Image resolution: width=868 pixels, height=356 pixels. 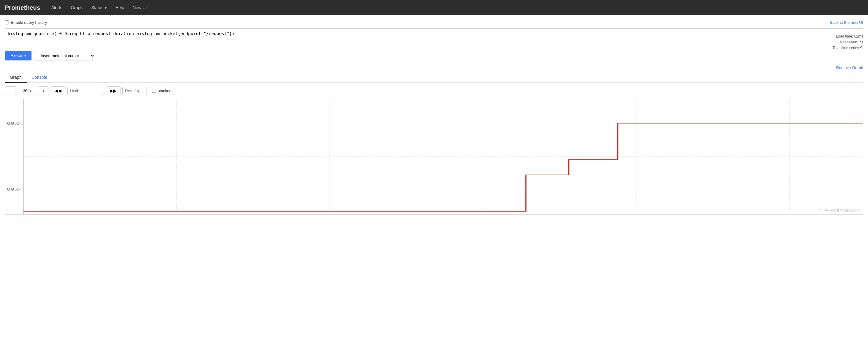 What do you see at coordinates (106, 7) in the screenshot?
I see `chevron-down-icon: ▾` at bounding box center [106, 7].